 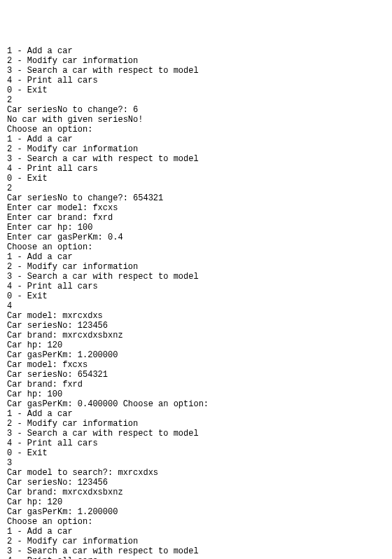 What do you see at coordinates (196, 365) in the screenshot?
I see `terminal-line: Car model: fxcxs` at bounding box center [196, 365].